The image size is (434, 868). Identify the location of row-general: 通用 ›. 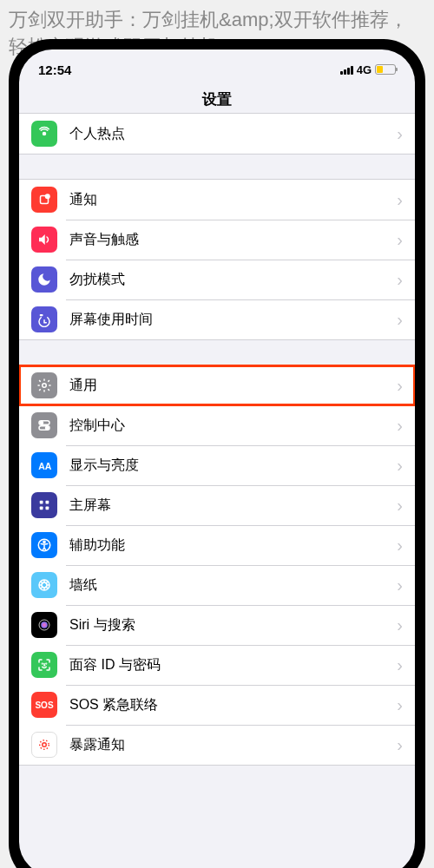
(217, 385).